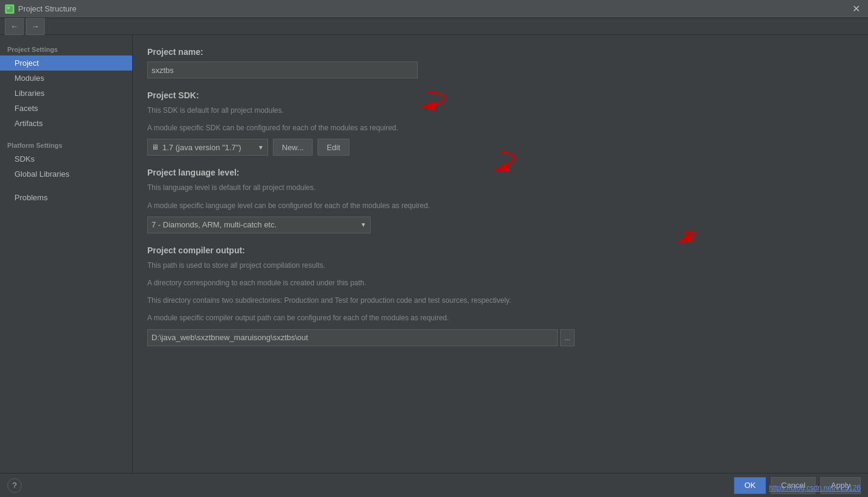 Image resolution: width=868 pixels, height=497 pixels. I want to click on back-button: ←, so click(14, 27).